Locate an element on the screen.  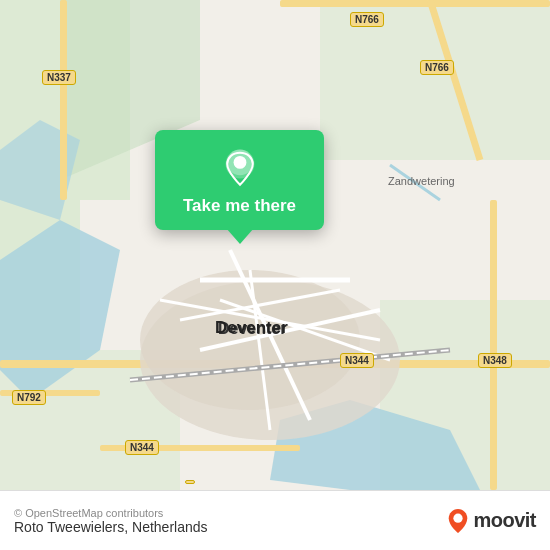
zandwetering-label: Zandwetering is located at coordinates (422, 181).